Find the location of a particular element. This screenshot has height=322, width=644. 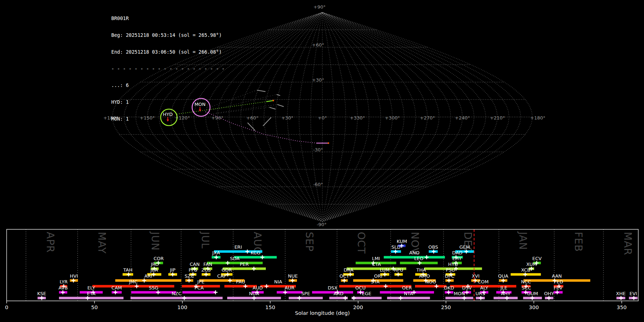

shower-label: JRC is located at coordinates (155, 264).